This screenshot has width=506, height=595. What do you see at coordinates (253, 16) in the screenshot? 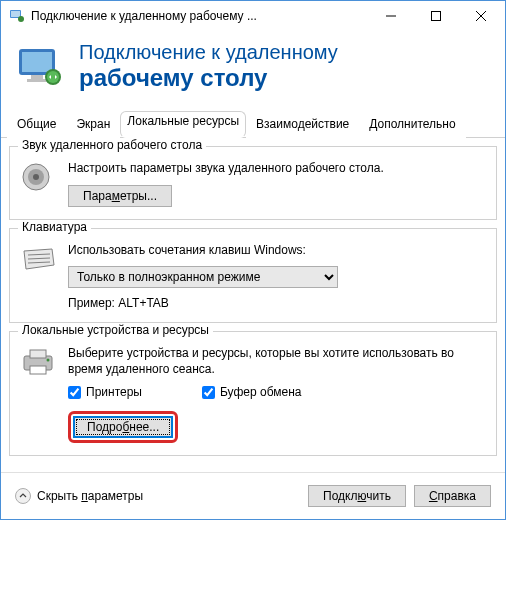
I see `titlebar: Подключение к удаленному рабочему ...` at bounding box center [253, 16].